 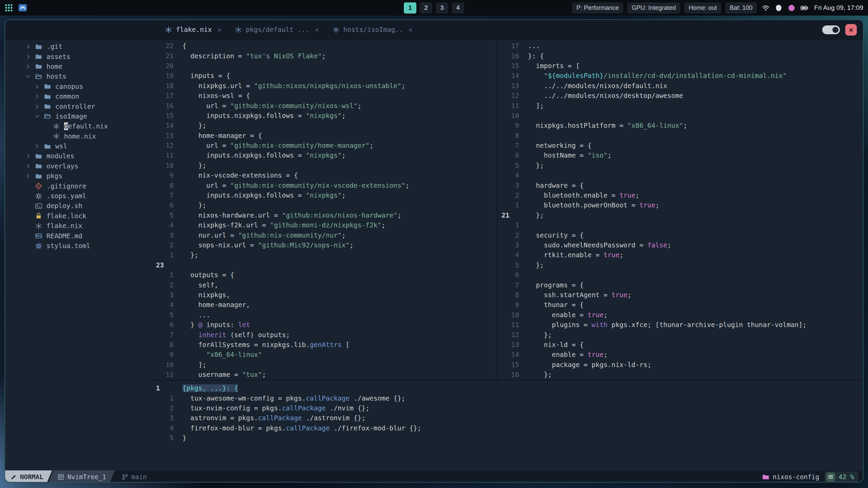 I want to click on folder-icon, so click(x=39, y=166).